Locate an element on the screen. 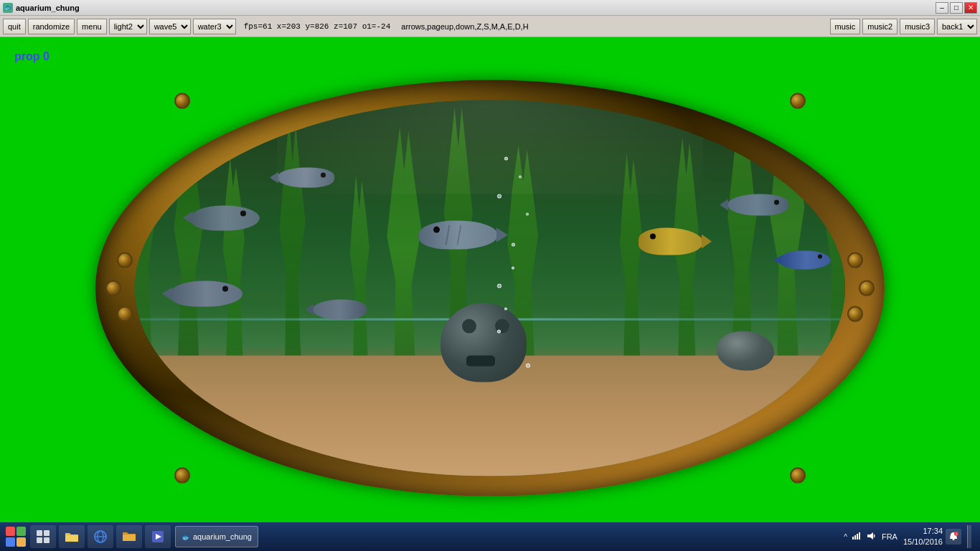  bolt-ml3 is located at coordinates (125, 314).